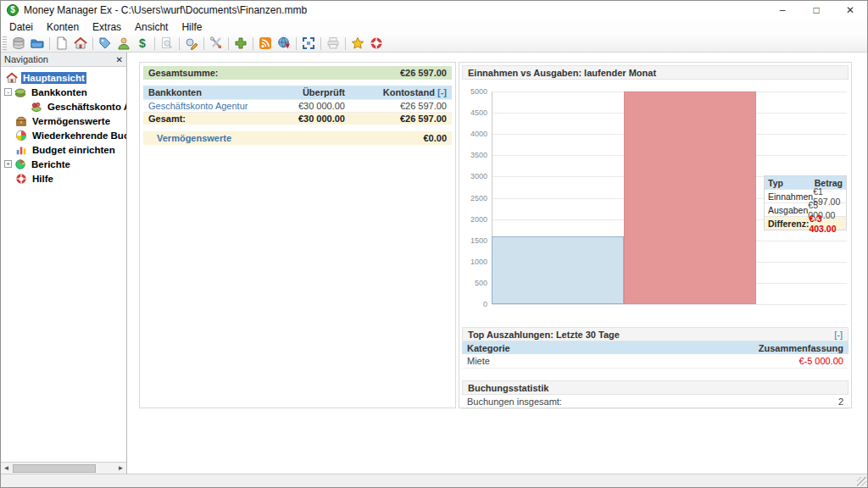  Describe the element at coordinates (8, 164) in the screenshot. I see `expand-expander-icon: +` at that location.